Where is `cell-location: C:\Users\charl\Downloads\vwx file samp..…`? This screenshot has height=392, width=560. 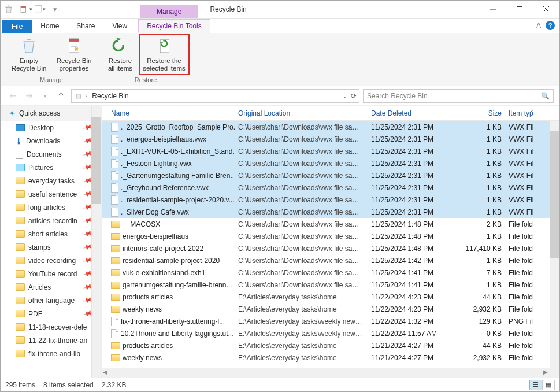
cell-location: C:\Users\charl\Downloads\vwx file samp..… is located at coordinates (301, 127).